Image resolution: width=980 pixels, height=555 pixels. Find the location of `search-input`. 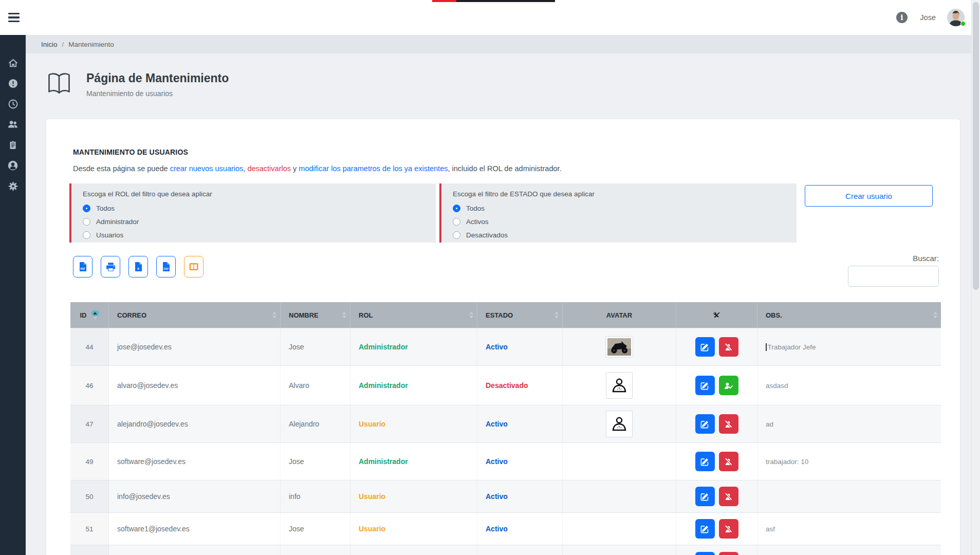

search-input is located at coordinates (893, 276).